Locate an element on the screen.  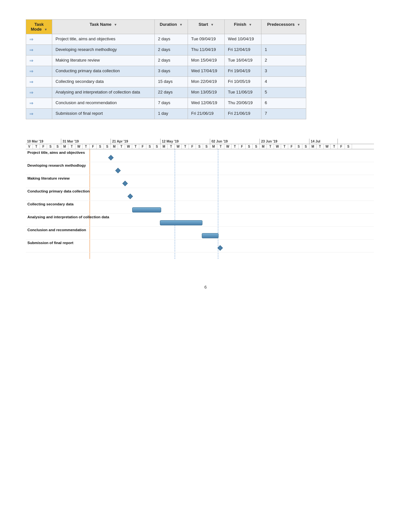
gantt-task-label: Submission of final report is located at coordinates (50, 243).